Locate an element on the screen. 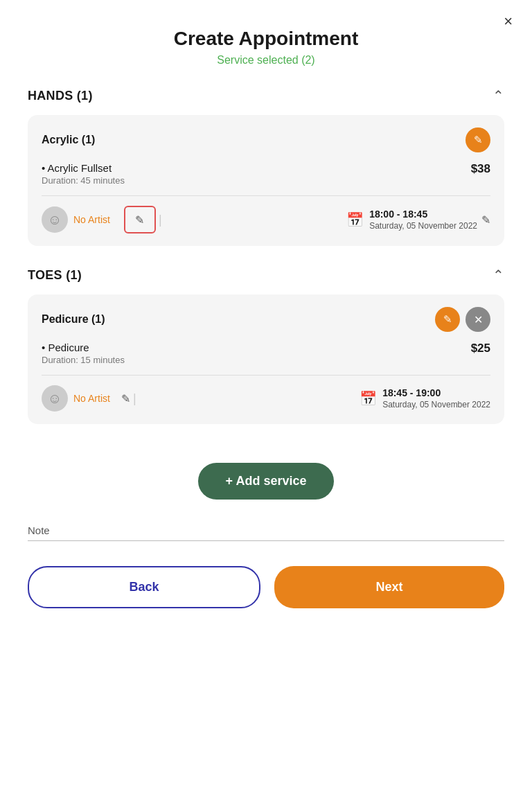  acrylic-no-artist-label: No Artist is located at coordinates (91, 220).